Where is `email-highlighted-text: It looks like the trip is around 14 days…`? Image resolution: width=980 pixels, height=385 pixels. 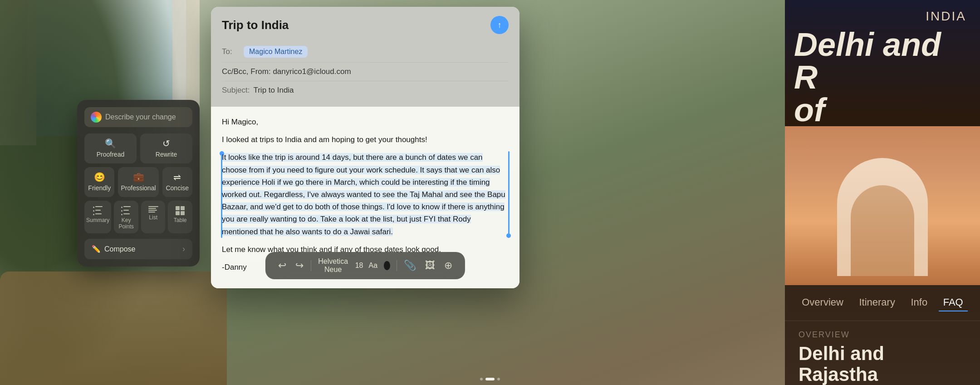 email-highlighted-text: It looks like the trip is around 14 days… is located at coordinates (364, 194).